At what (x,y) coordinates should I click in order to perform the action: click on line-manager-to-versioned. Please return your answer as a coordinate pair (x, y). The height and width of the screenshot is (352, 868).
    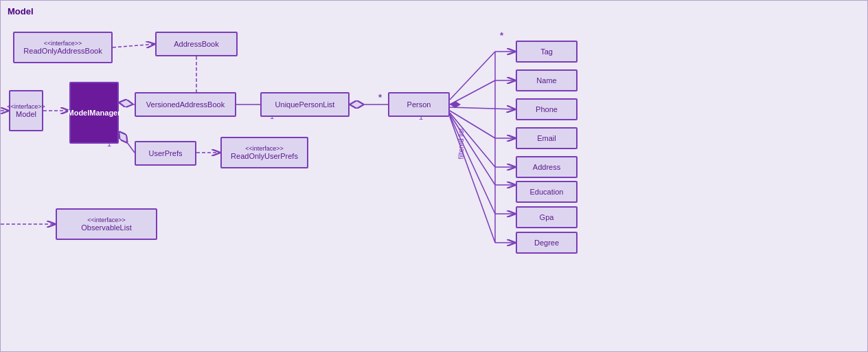
    Looking at the image, I should click on (126, 103).